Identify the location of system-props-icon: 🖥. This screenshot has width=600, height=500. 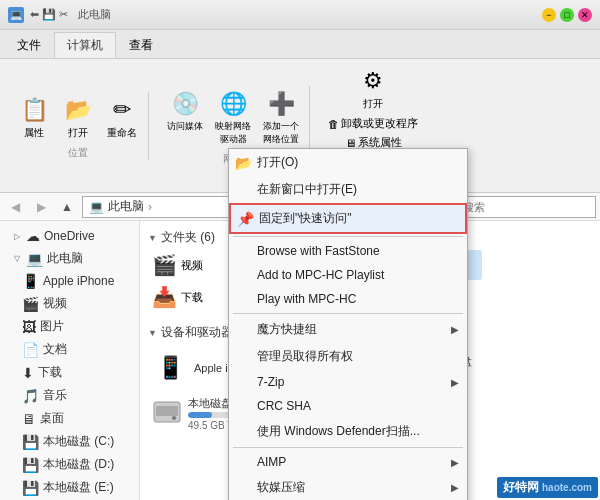
(350, 143).